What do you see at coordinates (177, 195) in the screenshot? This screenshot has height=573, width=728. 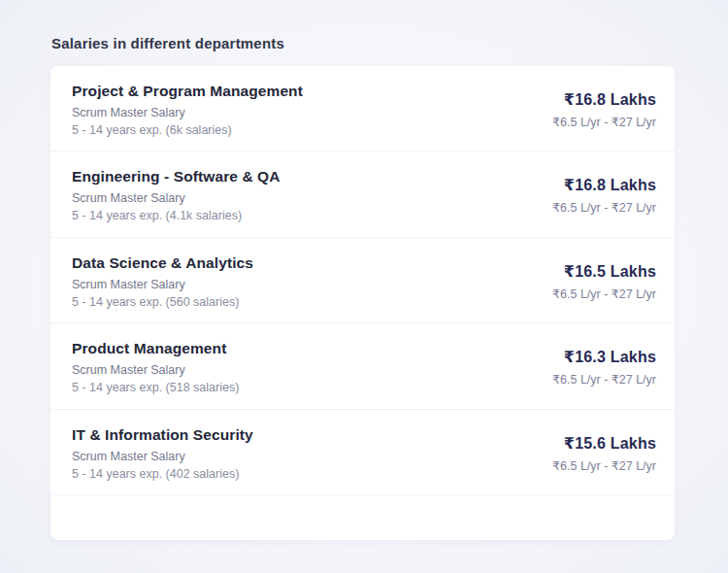 I see `department-info: Engineering - Software & QA Scrum Master…` at bounding box center [177, 195].